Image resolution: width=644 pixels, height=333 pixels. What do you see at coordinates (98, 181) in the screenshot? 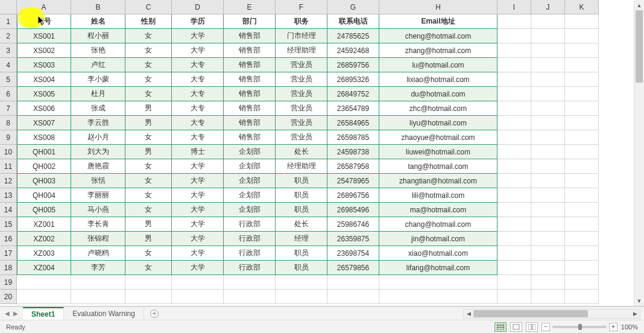
I see `data-cell: 张恬` at bounding box center [98, 181].